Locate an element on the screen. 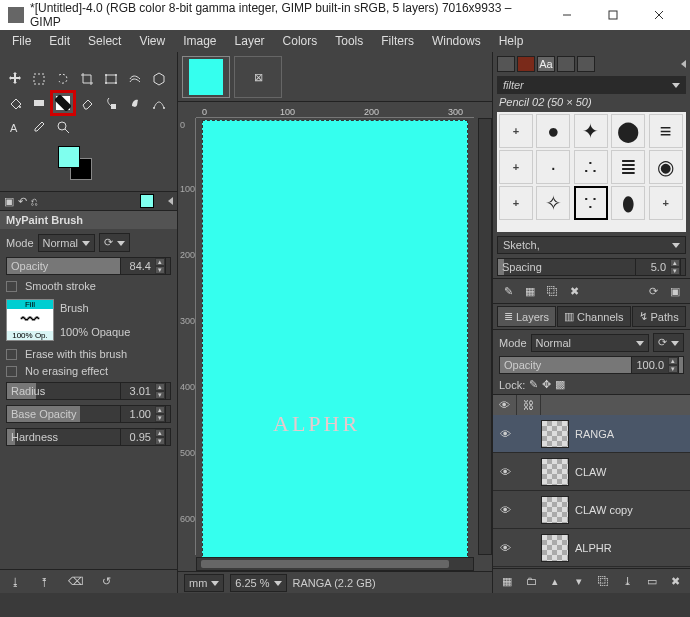 Image resolution: width=690 pixels, height=617 pixels. open-as-image-icon: ▣ is located at coordinates (675, 291).